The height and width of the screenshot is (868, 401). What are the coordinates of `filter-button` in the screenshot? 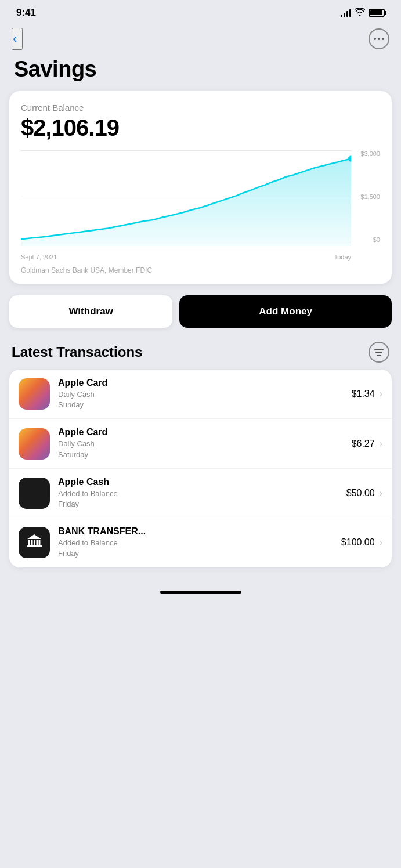 It's located at (379, 352).